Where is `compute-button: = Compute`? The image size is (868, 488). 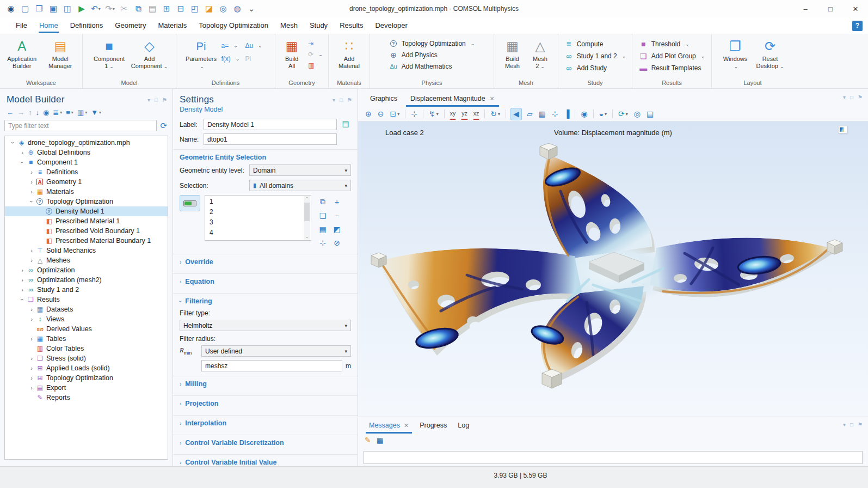 compute-button: = Compute is located at coordinates (595, 44).